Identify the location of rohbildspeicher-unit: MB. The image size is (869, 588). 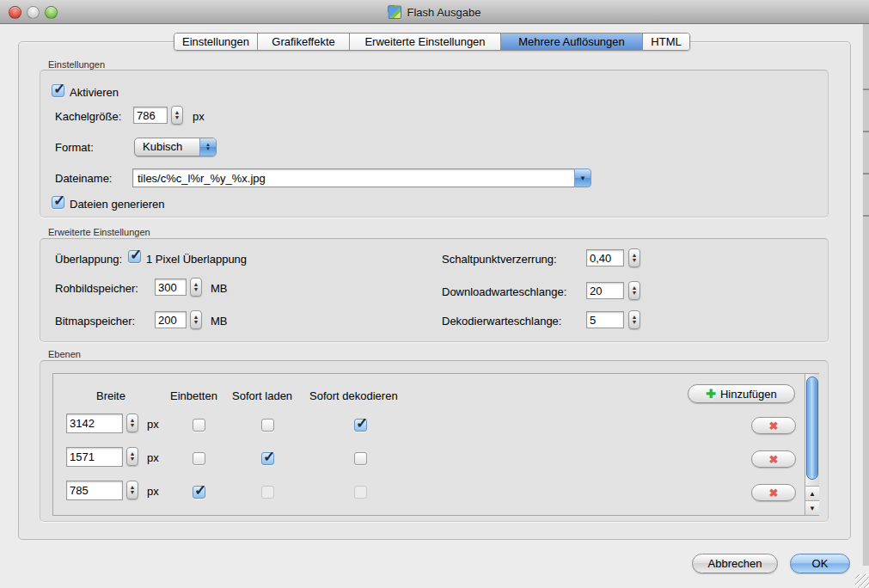
(219, 289).